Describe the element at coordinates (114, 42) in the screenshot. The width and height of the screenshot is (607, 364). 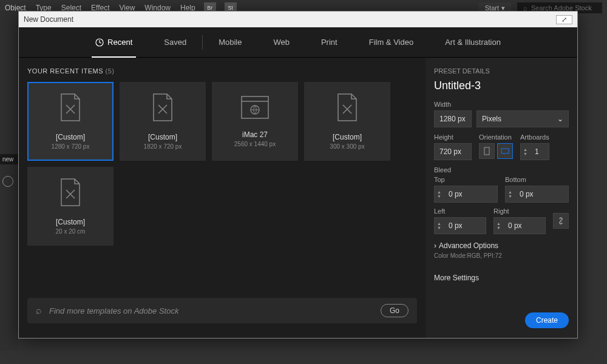
I see `tab-recent: Recent` at that location.